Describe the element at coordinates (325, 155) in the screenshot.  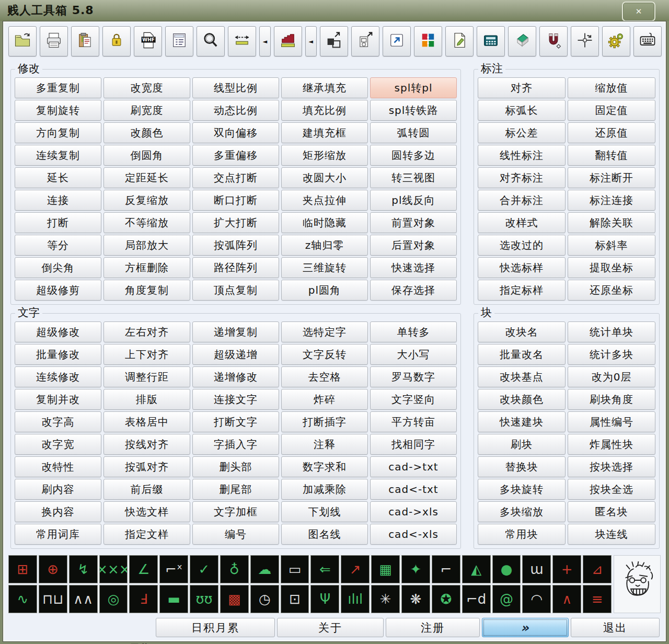
I see `tool-button: 矩形缩放` at that location.